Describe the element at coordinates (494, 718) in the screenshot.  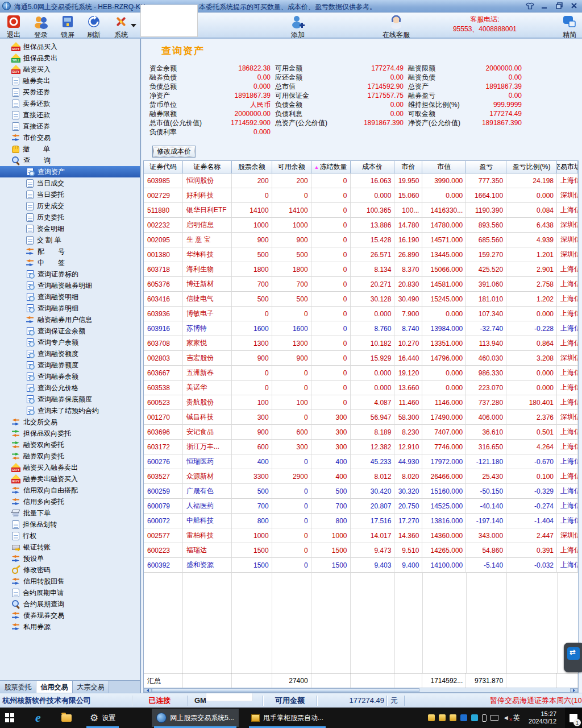
I see `display-icon` at that location.